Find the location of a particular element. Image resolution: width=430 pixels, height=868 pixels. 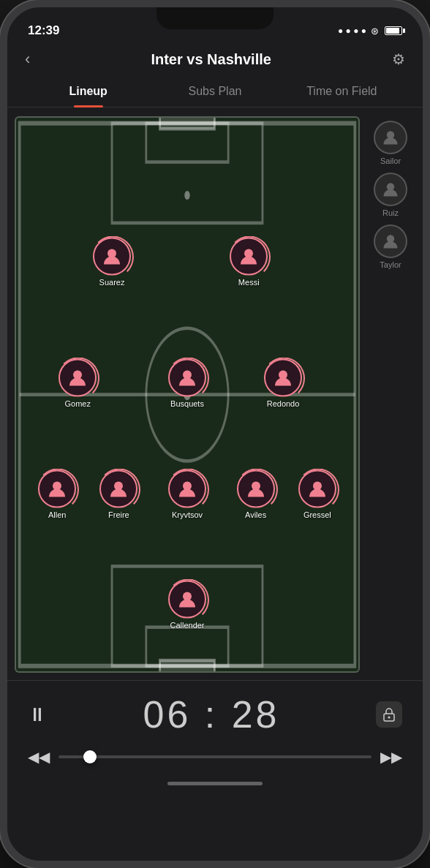

player-gressel: Gressel is located at coordinates (317, 494).